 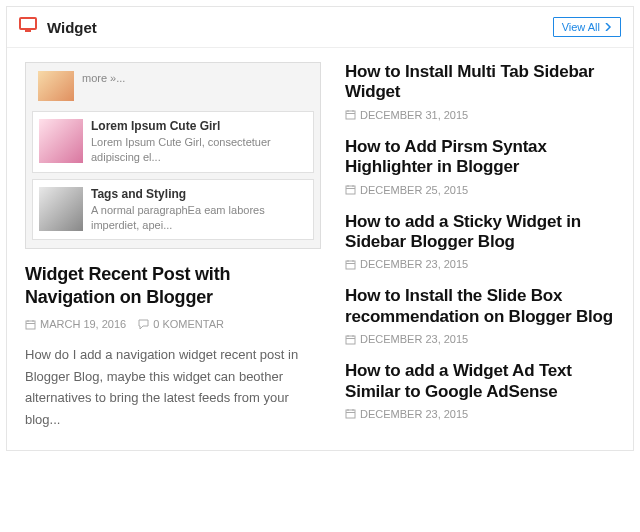 What do you see at coordinates (480, 306) in the screenshot?
I see `side-post-title: How to Install the Slide Box recommendat…` at bounding box center [480, 306].